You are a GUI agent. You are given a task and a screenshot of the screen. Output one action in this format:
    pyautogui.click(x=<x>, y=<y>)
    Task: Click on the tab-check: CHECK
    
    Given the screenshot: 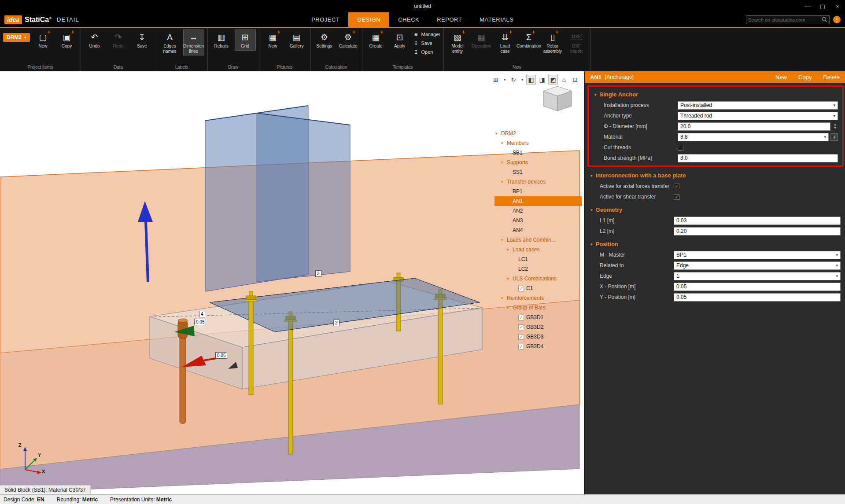 What is the action you would take?
    pyautogui.click(x=409, y=19)
    